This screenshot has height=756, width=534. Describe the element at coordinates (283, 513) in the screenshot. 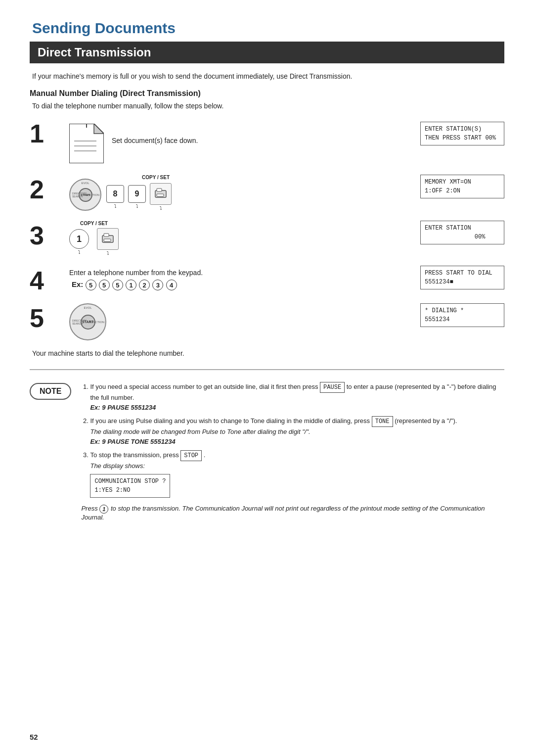

I see `press-text: to stop the transmission. The Communicat…` at that location.